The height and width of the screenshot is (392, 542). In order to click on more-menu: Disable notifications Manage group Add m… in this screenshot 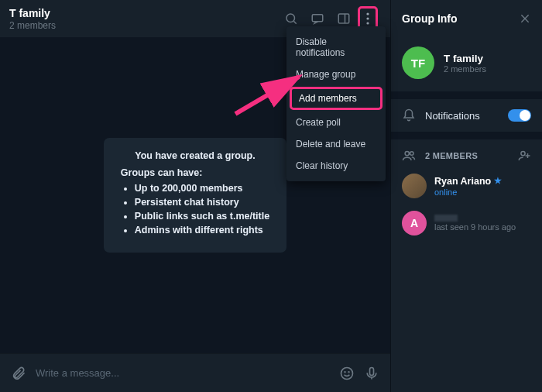, I will do `click(336, 104)`.